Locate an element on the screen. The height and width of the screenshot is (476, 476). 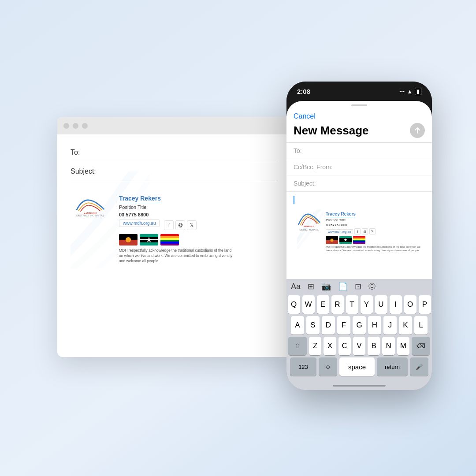
apps-icon: ⊡ is located at coordinates (358, 286).